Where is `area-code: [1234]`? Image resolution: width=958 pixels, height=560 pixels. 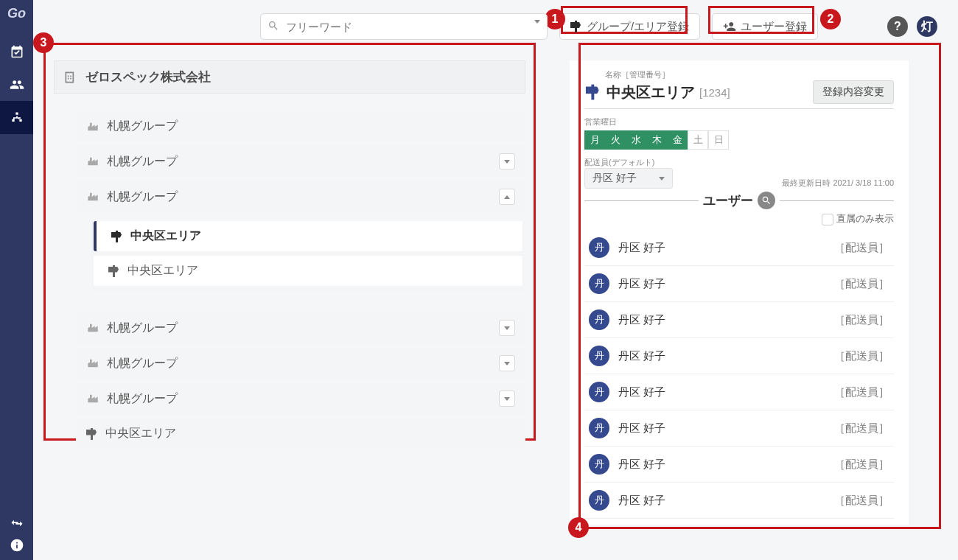 area-code: [1234] is located at coordinates (715, 93).